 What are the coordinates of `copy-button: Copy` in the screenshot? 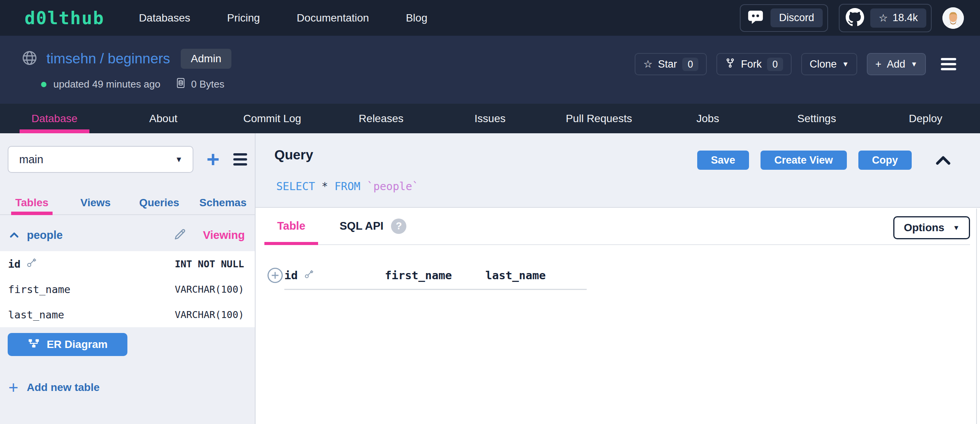 It's located at (885, 160).